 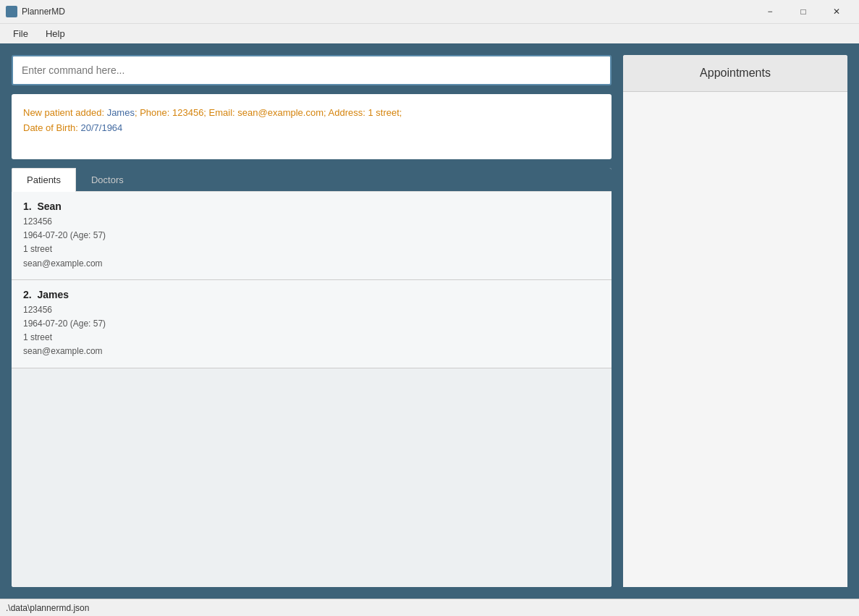 I want to click on tab-doctors: Doctors, so click(x=107, y=180).